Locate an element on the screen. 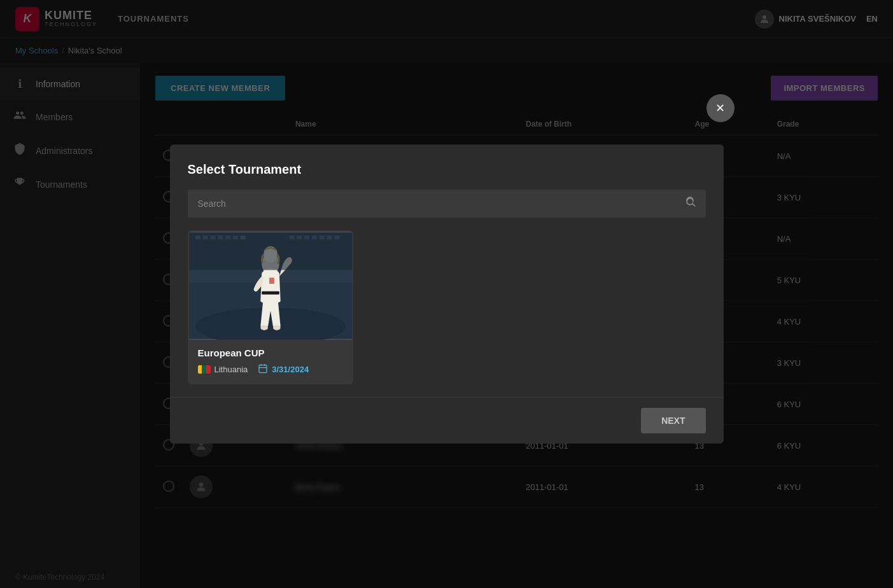  tournament-card-image is located at coordinates (271, 286).